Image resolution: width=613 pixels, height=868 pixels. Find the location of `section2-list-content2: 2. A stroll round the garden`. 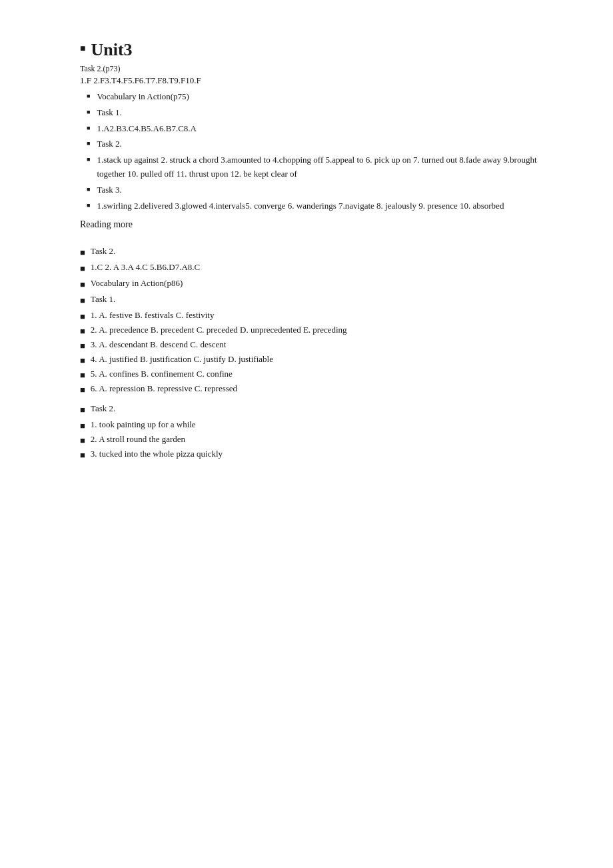

section2-list-content2: 2. A stroll round the garden is located at coordinates (138, 439).